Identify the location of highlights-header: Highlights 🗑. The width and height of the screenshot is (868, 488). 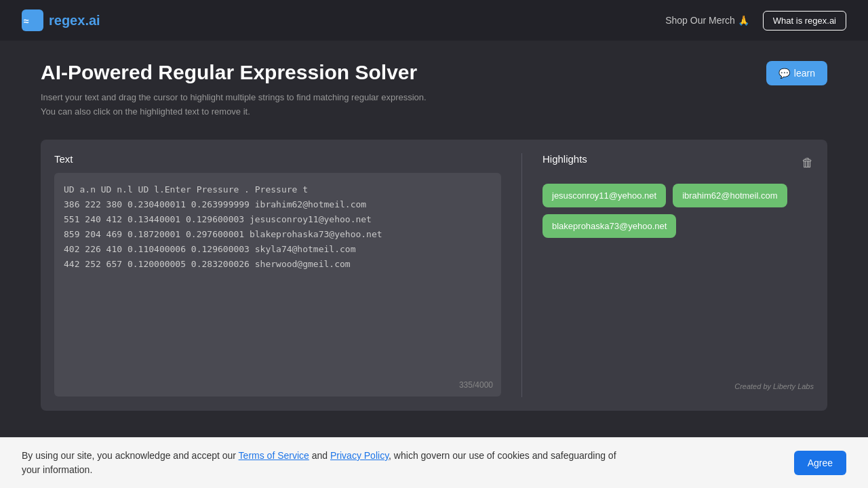
(678, 163).